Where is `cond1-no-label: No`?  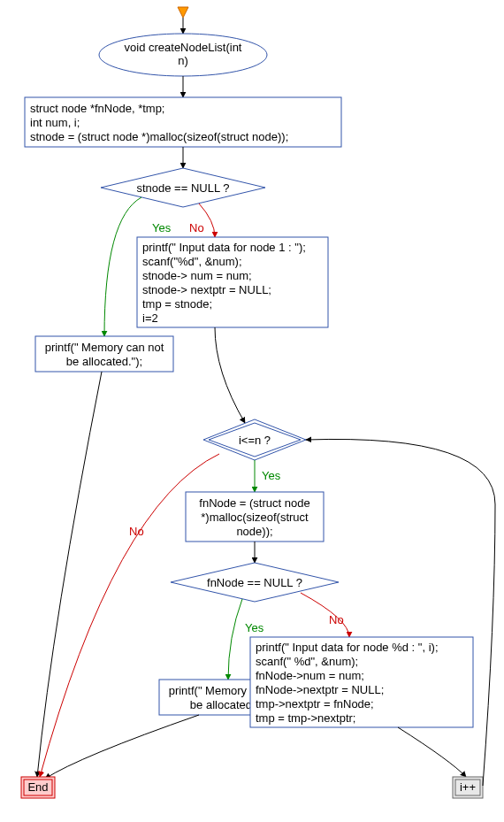
cond1-no-label: No is located at coordinates (196, 228).